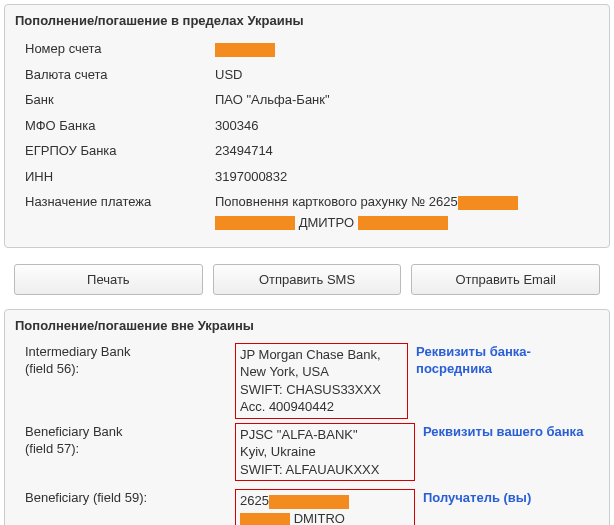 The image size is (614, 525). I want to click on egrpou-value: 23494714, so click(407, 151).